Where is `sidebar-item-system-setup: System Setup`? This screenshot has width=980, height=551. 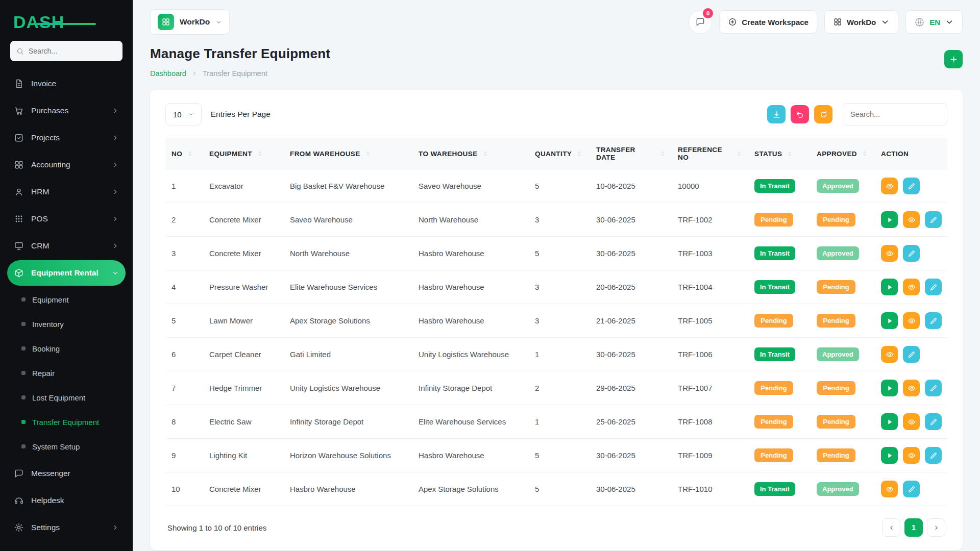
sidebar-item-system-setup: System Setup is located at coordinates (66, 446).